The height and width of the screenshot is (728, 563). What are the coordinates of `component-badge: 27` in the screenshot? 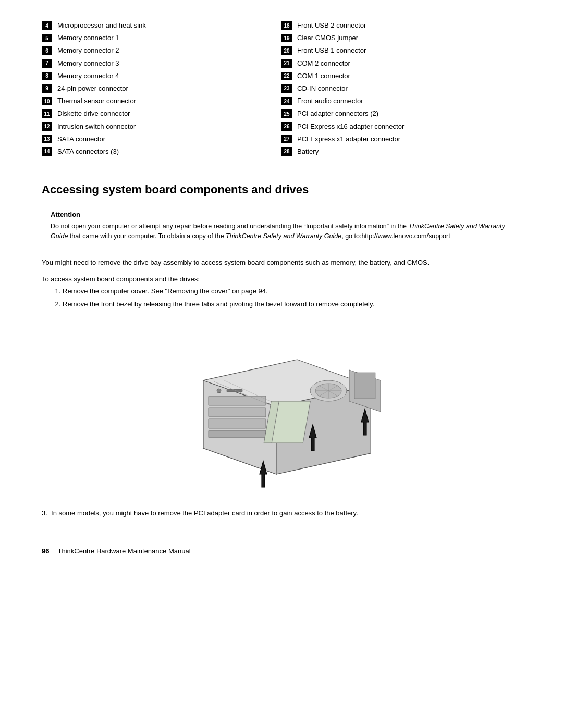 It's located at (287, 139).